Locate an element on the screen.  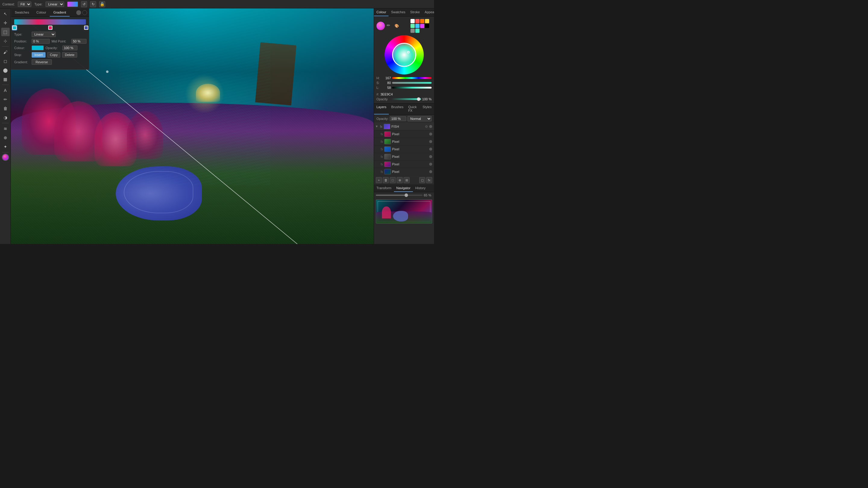
swatch-purple is located at coordinates (422, 26).